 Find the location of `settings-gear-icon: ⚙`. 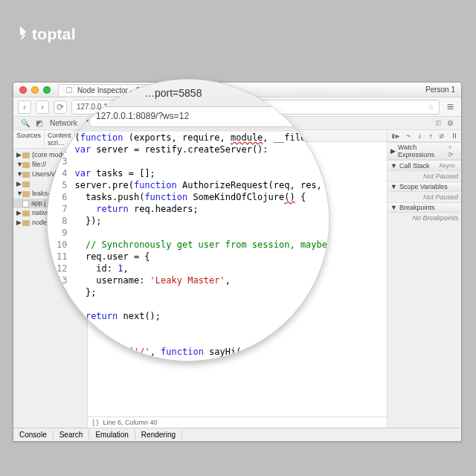

settings-gear-icon: ⚙ is located at coordinates (451, 123).